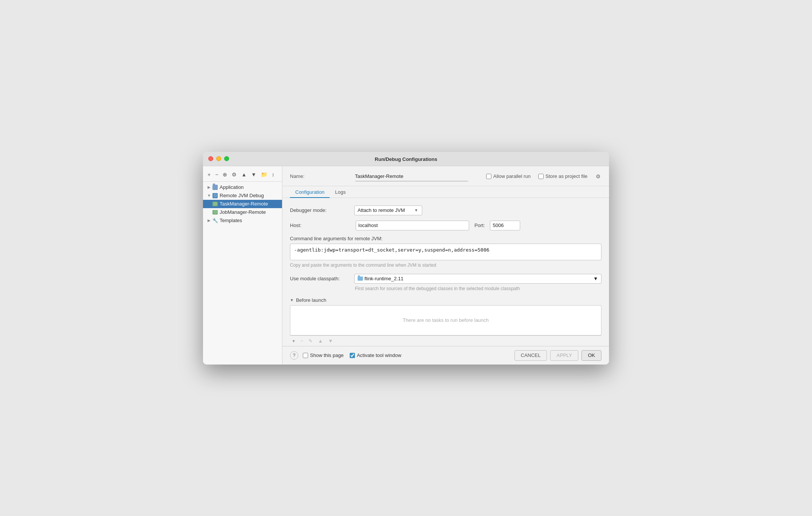 Image resolution: width=812 pixels, height=516 pixels. Describe the element at coordinates (360, 279) in the screenshot. I see `folder-icon` at that location.